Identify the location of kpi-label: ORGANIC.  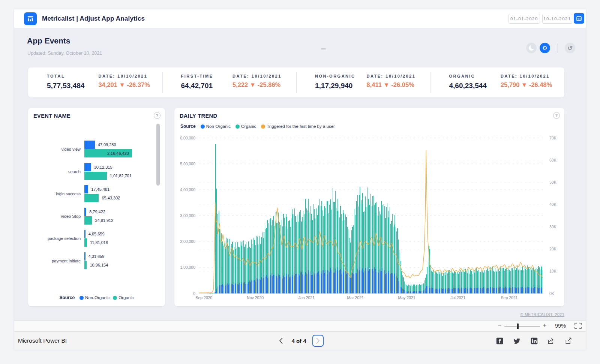
(474, 76).